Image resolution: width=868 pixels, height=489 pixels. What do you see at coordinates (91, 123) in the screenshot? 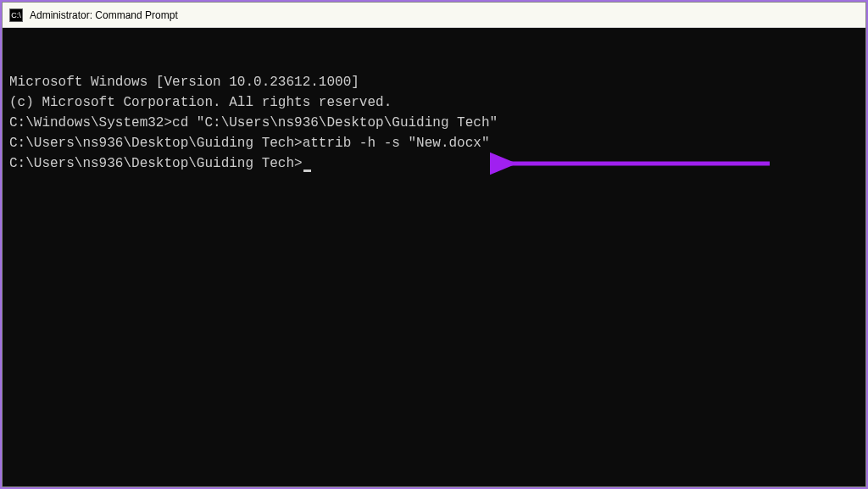
I see `prompt-1: C:\Windows\System32>` at bounding box center [91, 123].